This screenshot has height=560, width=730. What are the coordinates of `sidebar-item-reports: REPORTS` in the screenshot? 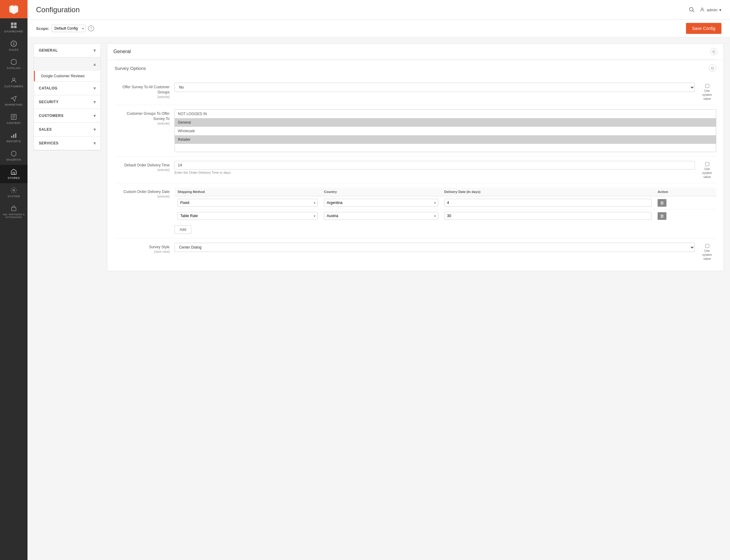 It's located at (14, 137).